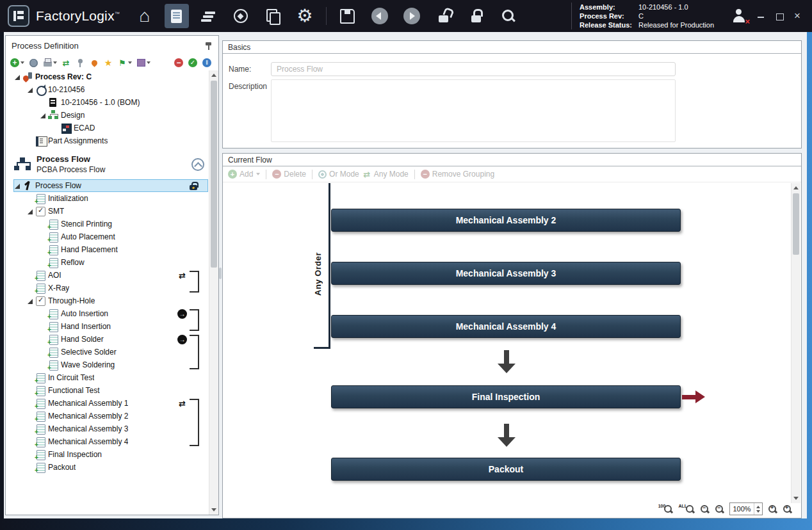 The height and width of the screenshot is (530, 812). Describe the element at coordinates (666, 510) in the screenshot. I see `zoom-100-button: 100` at that location.